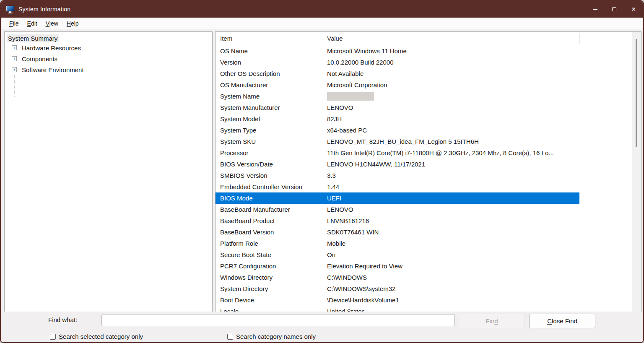 This screenshot has width=644, height=343. What do you see at coordinates (269, 62) in the screenshot?
I see `row-item-cell: Version` at bounding box center [269, 62].